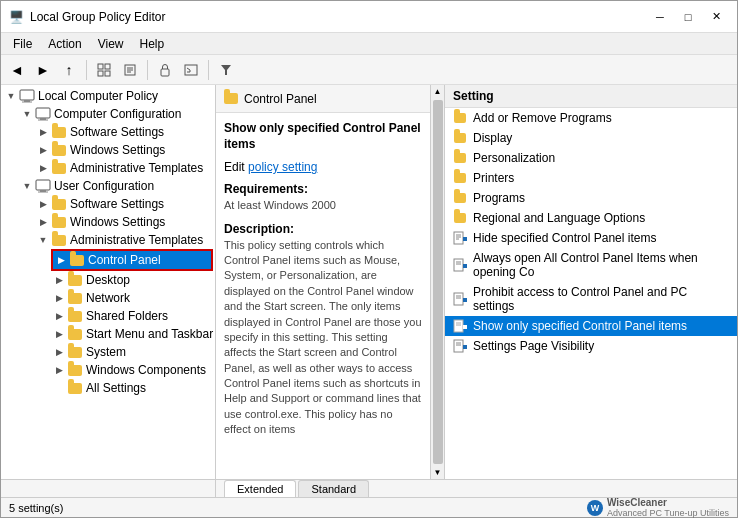  What do you see at coordinates (108, 280) in the screenshot?
I see `tree-node-desktop: ▶ Desktop` at bounding box center [108, 280].